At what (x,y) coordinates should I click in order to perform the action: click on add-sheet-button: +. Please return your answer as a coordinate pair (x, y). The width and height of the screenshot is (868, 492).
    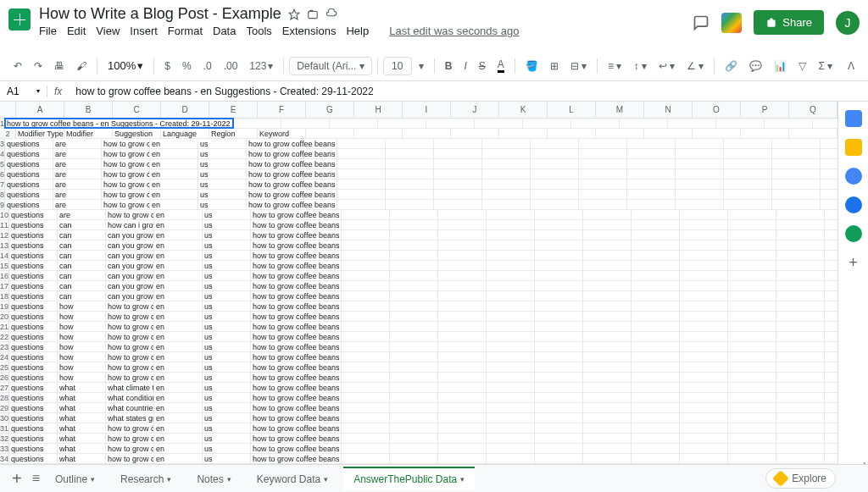
    Looking at the image, I should click on (17, 479).